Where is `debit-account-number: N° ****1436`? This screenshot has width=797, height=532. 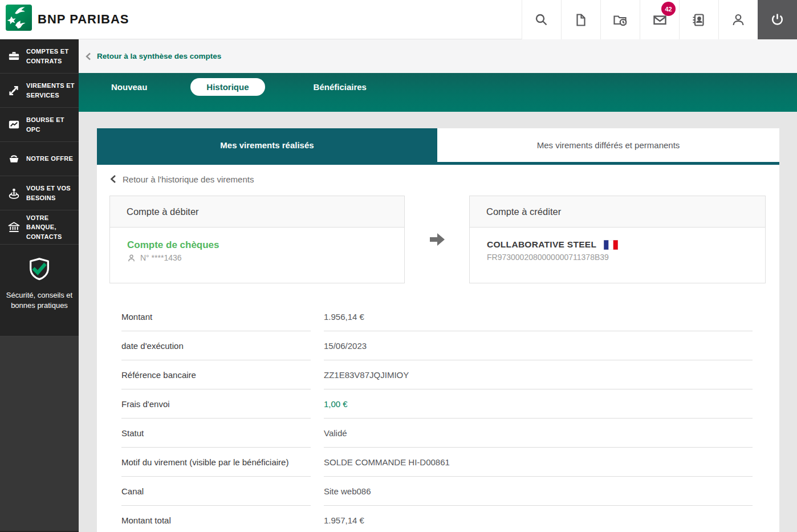
debit-account-number: N° ****1436 is located at coordinates (161, 258).